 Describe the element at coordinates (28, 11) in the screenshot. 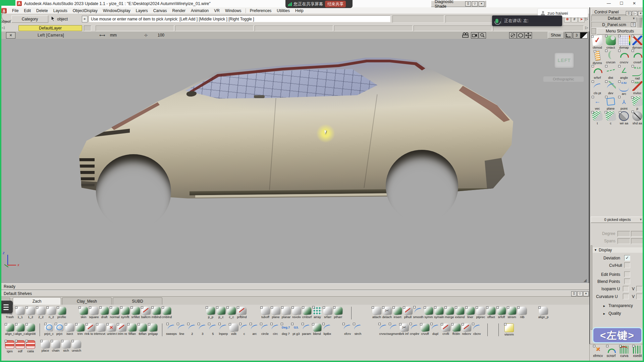

I see `menu-edit: Edit` at that location.